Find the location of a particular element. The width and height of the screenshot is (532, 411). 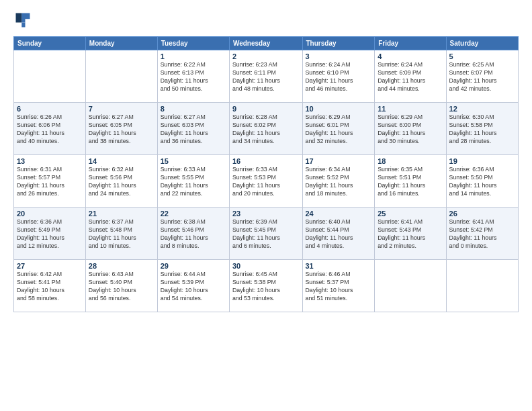

day-number: 19 is located at coordinates (482, 161).